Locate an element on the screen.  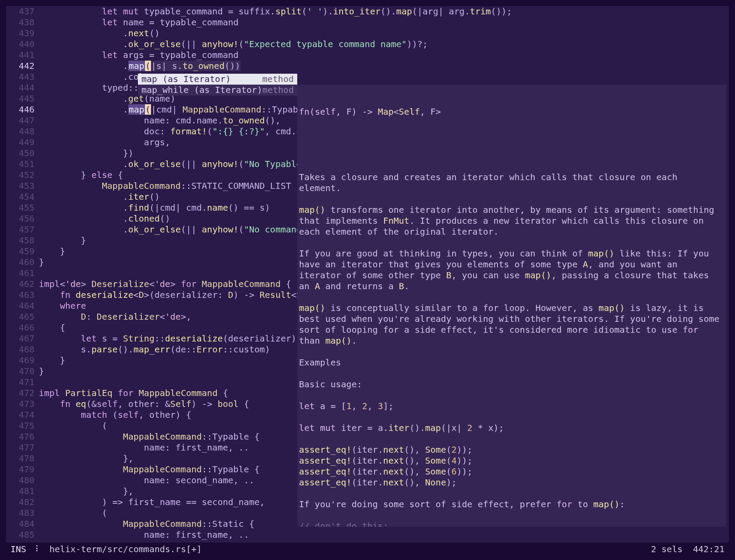
line-number: 445 is located at coordinates (20, 99).